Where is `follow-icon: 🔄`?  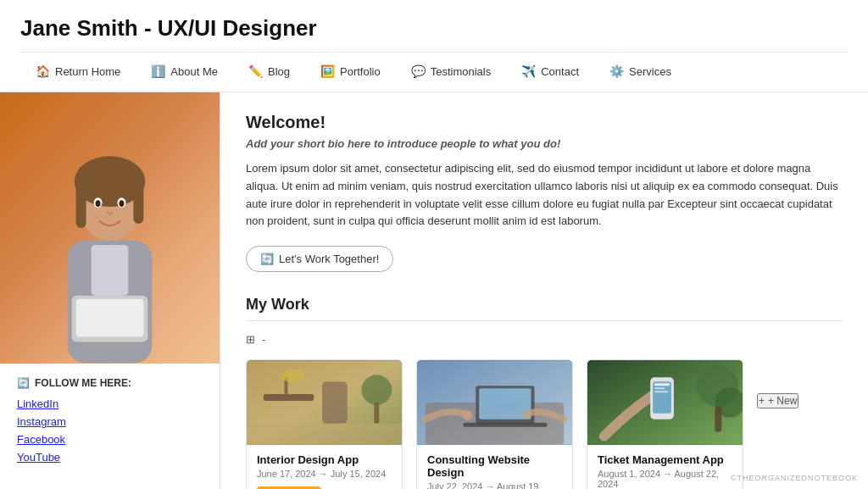 follow-icon: 🔄 is located at coordinates (24, 383).